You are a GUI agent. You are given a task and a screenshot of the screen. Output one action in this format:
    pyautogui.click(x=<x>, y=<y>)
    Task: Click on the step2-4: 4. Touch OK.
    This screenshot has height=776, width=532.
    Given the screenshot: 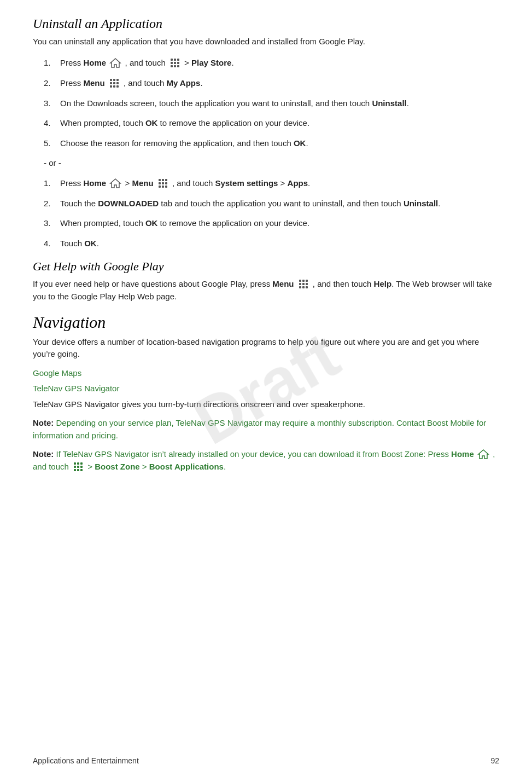 What is the action you would take?
    pyautogui.click(x=271, y=244)
    